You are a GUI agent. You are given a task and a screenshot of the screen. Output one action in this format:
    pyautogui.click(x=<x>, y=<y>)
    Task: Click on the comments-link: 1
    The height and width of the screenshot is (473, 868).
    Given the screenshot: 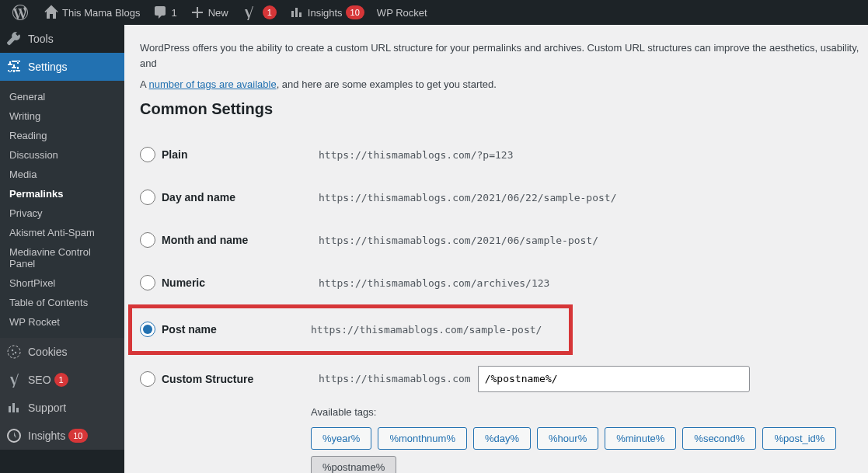 What is the action you would take?
    pyautogui.click(x=165, y=12)
    